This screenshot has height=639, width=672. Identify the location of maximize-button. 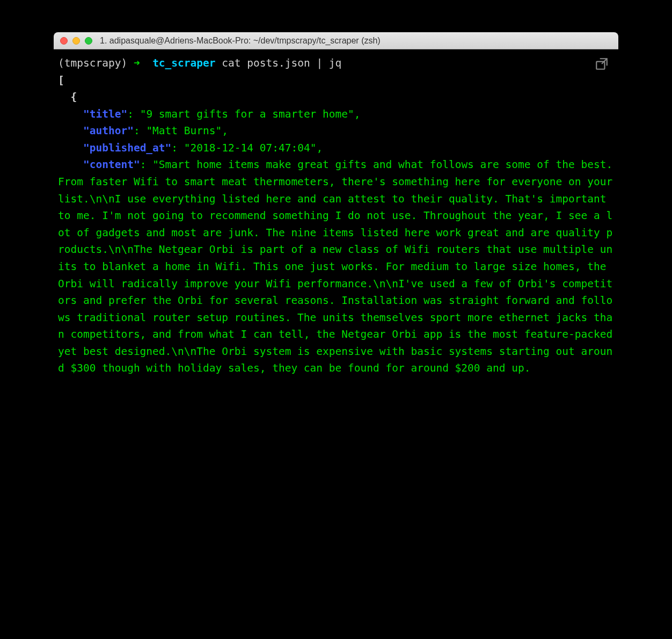
(89, 41).